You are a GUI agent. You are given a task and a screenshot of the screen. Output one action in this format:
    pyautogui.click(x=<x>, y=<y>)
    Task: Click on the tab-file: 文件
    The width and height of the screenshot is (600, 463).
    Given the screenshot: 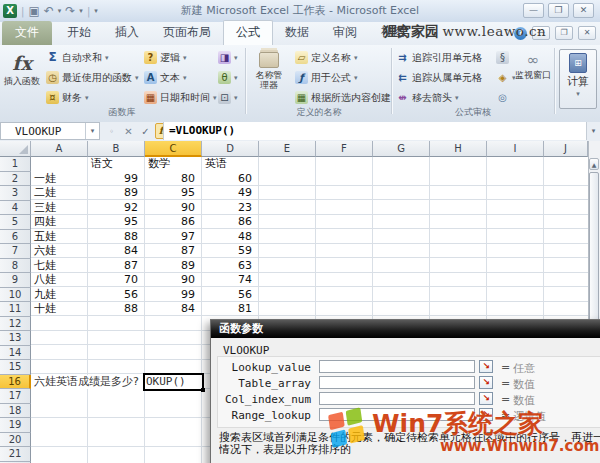 What is the action you would take?
    pyautogui.click(x=27, y=33)
    